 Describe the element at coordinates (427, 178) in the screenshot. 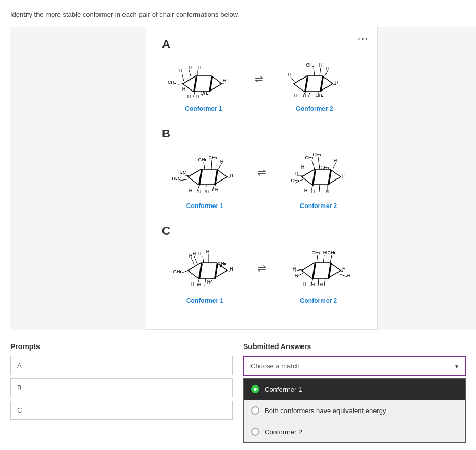

I see `sidebar-right` at that location.